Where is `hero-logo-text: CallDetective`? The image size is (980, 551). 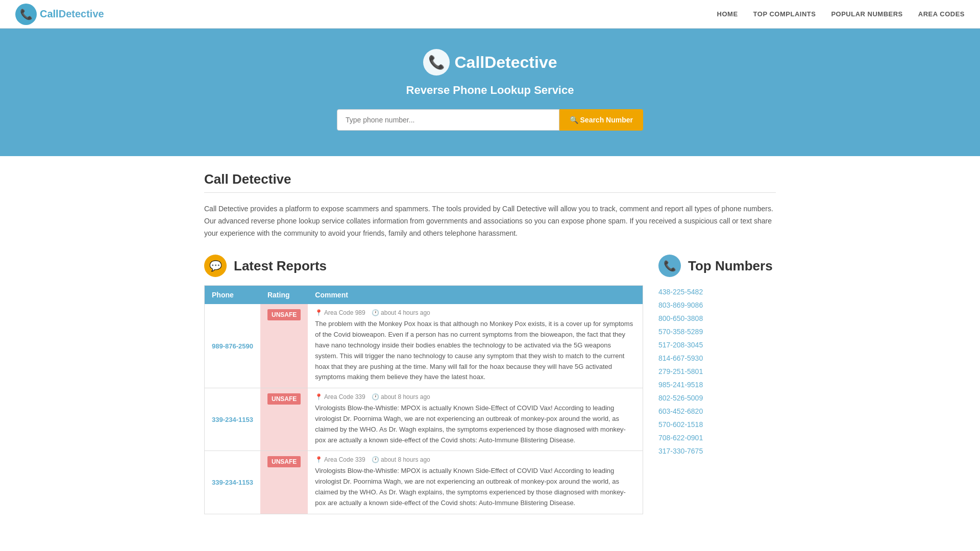
hero-logo-text: CallDetective is located at coordinates (506, 62).